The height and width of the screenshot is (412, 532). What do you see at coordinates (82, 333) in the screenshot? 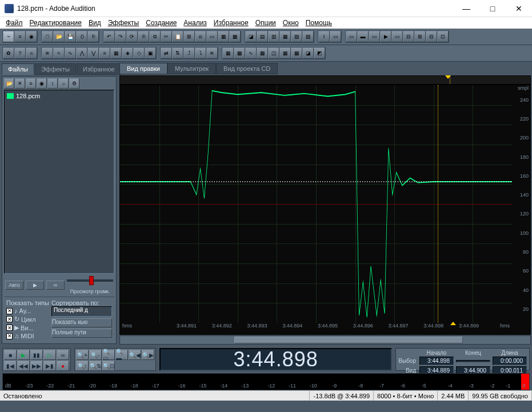
I see `full-path-button: Полные пути` at bounding box center [82, 333].